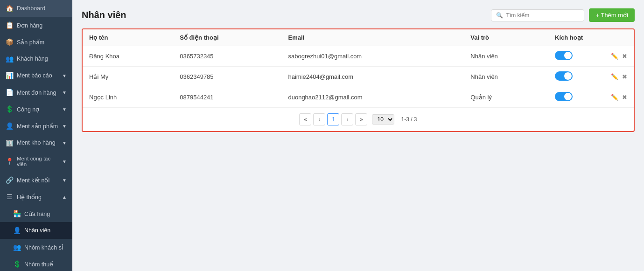  Describe the element at coordinates (358, 15) in the screenshot. I see `page-header: Nhân viên 🔍 + Thêm mới` at that location.